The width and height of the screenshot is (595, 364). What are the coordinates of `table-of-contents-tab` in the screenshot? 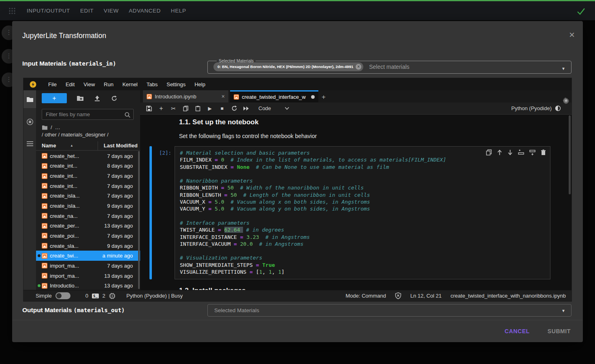 It's located at (30, 144).